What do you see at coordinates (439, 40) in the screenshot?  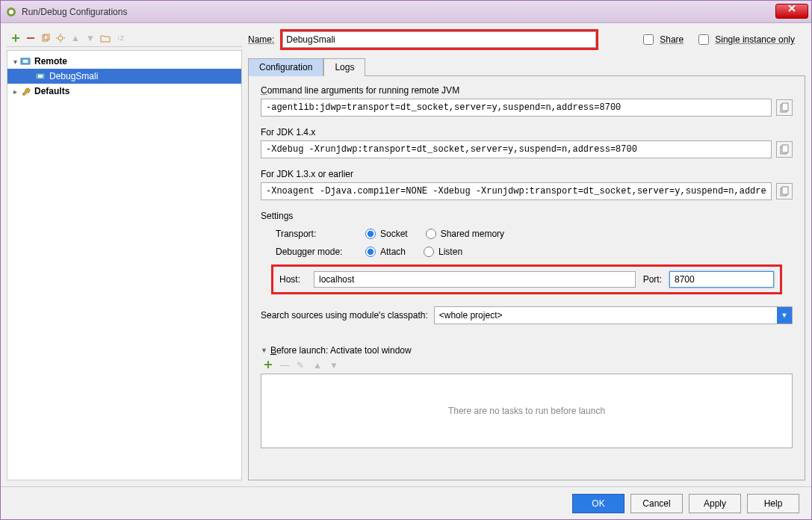 I see `name-highlight` at bounding box center [439, 40].